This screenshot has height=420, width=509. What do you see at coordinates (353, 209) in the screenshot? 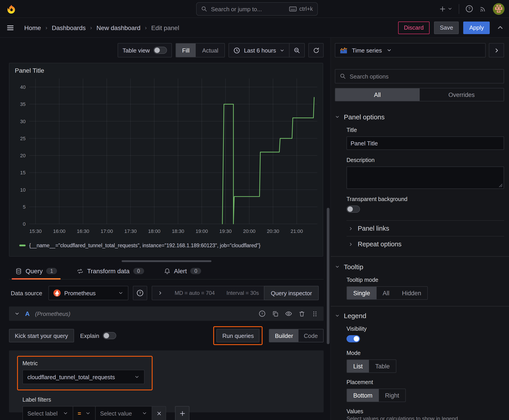
I see `transparent-bg-toggle` at bounding box center [353, 209].